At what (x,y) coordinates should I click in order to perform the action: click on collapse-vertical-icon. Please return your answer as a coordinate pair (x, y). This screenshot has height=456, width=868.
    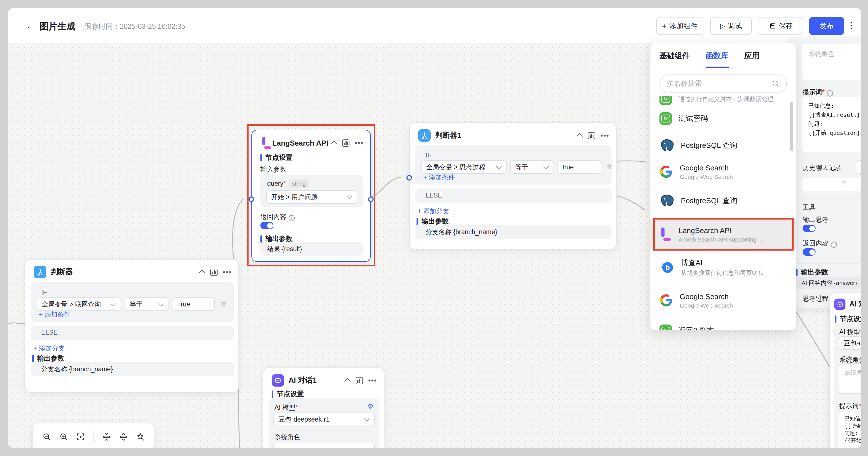
    Looking at the image, I should click on (106, 437).